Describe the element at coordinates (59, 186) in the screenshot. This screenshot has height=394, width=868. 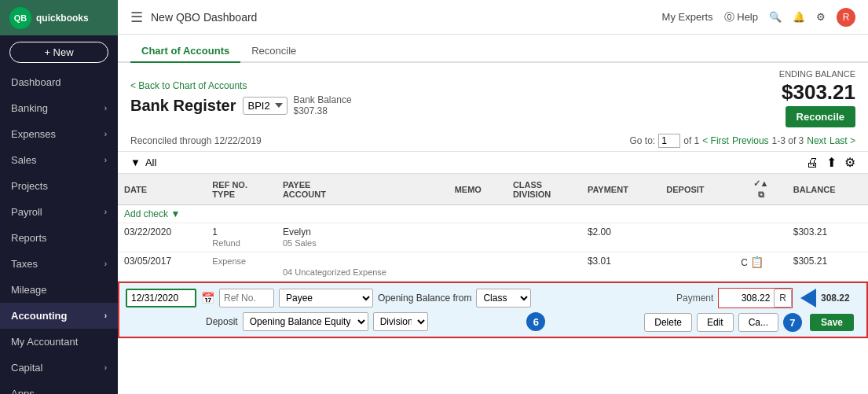
I see `sidebar-item-projects: Projects` at that location.